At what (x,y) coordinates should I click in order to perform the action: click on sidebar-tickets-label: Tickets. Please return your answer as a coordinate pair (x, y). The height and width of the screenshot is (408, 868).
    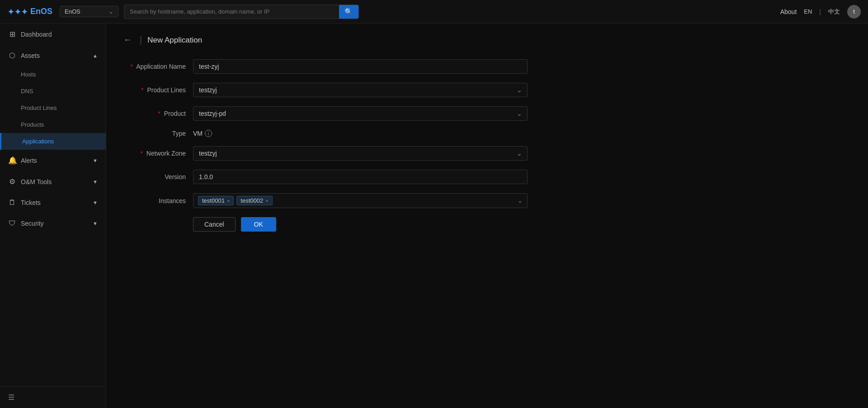
    Looking at the image, I should click on (31, 203).